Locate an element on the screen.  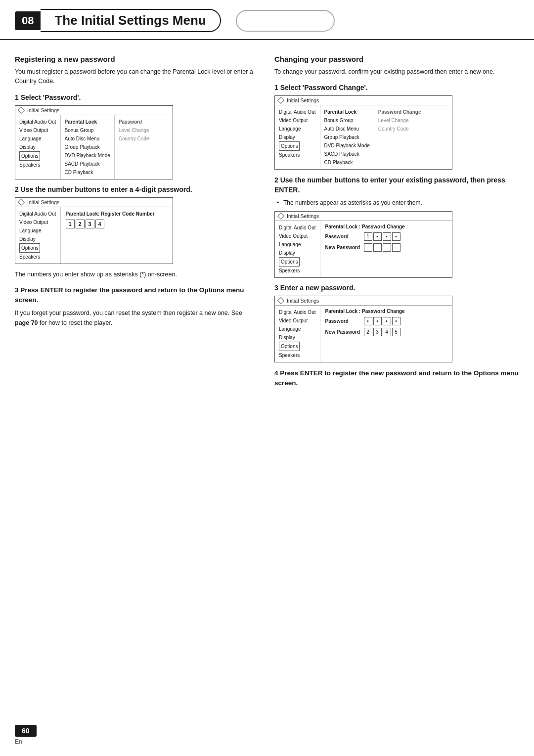
diamond-icon-r3 is located at coordinates (281, 301).